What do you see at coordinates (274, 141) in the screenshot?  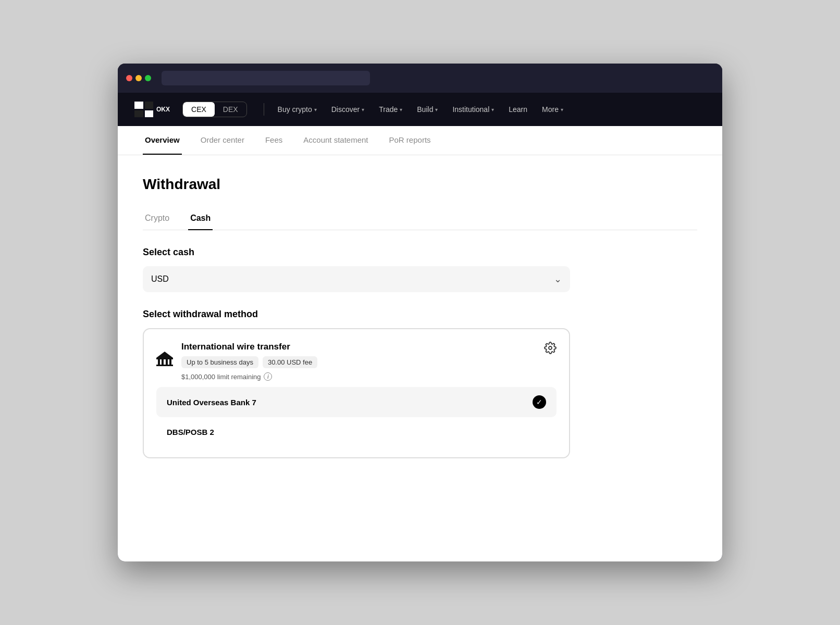 I see `tab-fees: Fees` at bounding box center [274, 141].